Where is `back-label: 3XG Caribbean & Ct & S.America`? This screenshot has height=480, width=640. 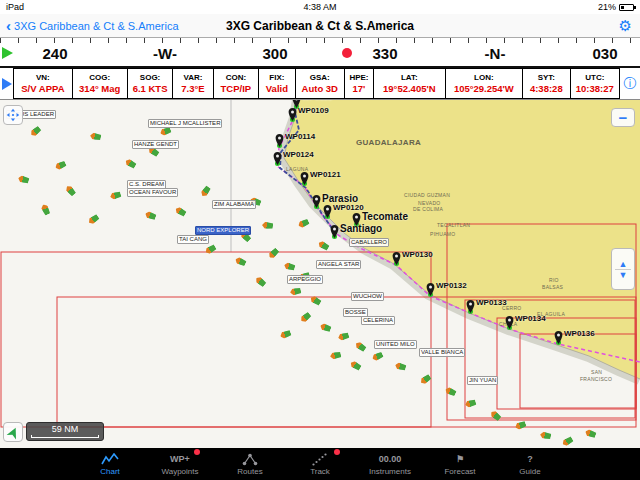 back-label: 3XG Caribbean & Ct & S.America is located at coordinates (96, 26).